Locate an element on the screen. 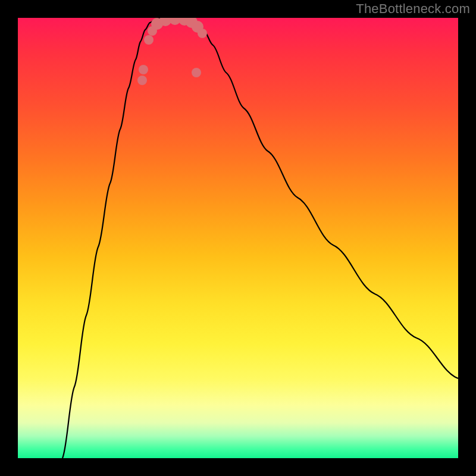 This screenshot has width=476, height=476. pink-dot-markers is located at coordinates (173, 51).